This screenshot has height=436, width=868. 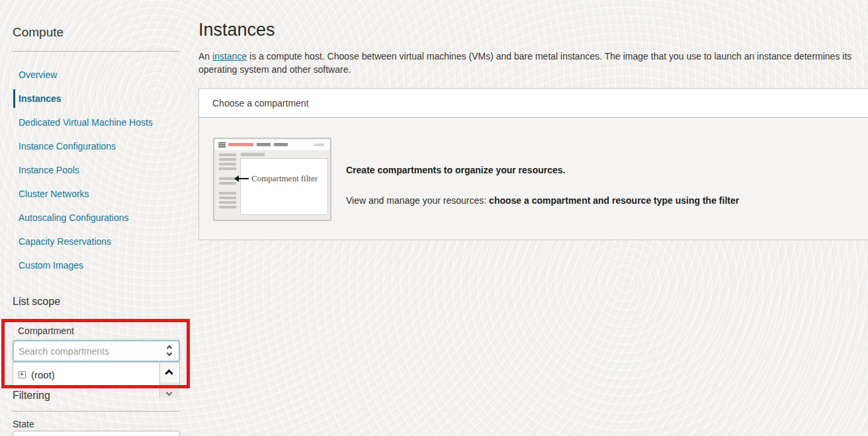 I want to click on panel-bold-heading: Create compartments to organize your res…, so click(x=455, y=170).